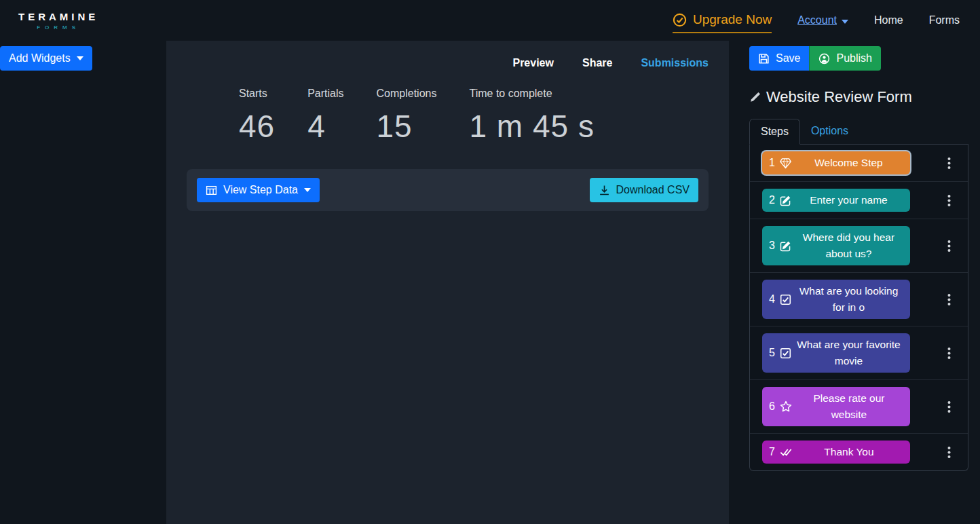 The height and width of the screenshot is (524, 980). Describe the element at coordinates (732, 20) in the screenshot. I see `upgrade-now-label: Upgrade Now` at that location.